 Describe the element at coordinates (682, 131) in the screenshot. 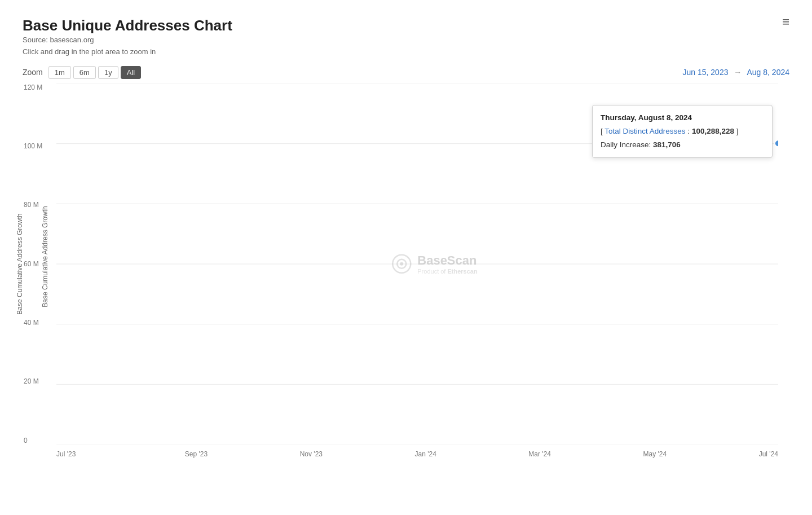

I see `tooltip-series: [ Total Distinct Addresses : 100,288,228…` at that location.